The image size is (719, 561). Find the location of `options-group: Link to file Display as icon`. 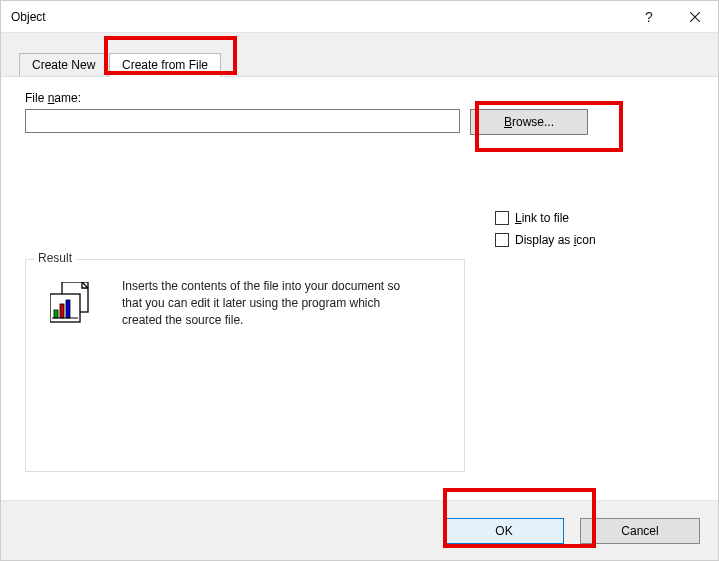

options-group: Link to file Display as icon is located at coordinates (546, 229).